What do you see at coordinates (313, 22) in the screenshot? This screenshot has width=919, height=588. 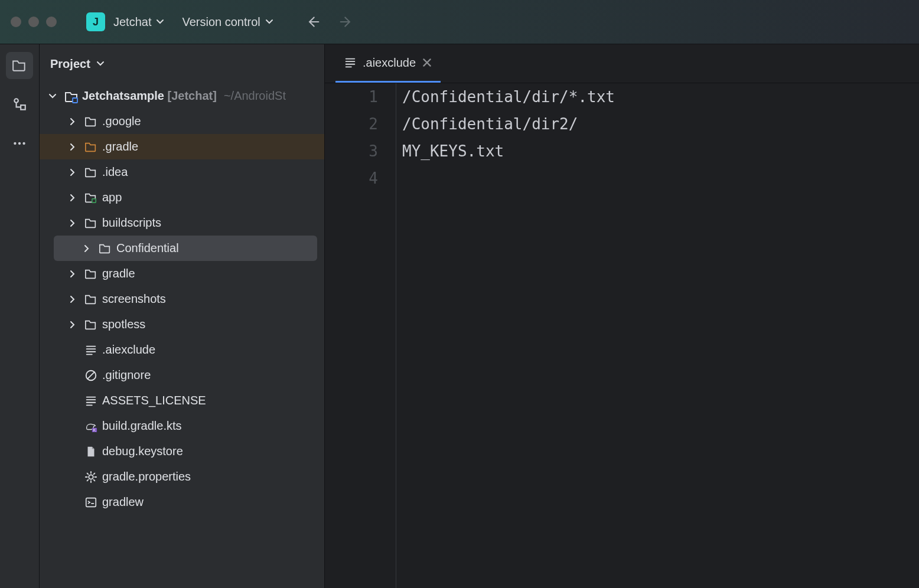 I see `nav-back` at bounding box center [313, 22].